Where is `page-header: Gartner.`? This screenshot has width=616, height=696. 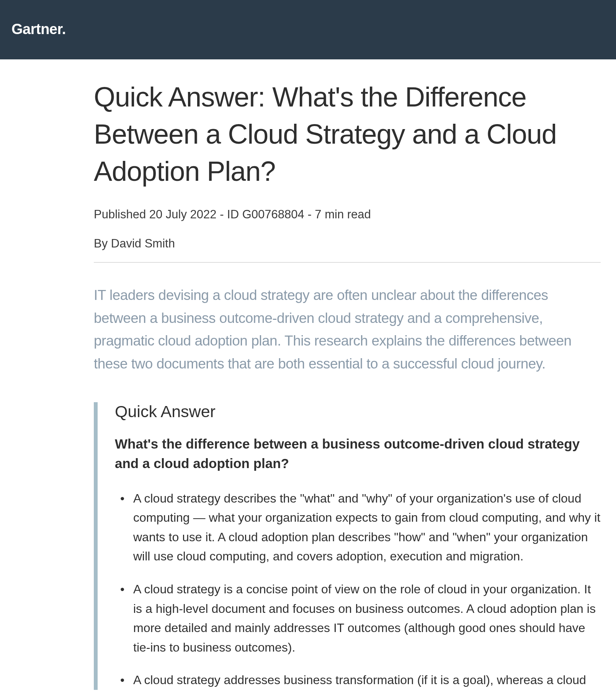
page-header: Gartner. is located at coordinates (308, 30).